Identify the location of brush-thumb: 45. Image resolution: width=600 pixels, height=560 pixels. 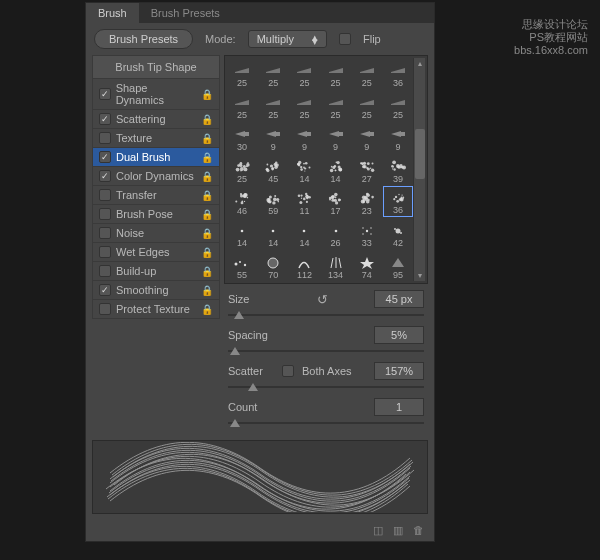
(273, 170).